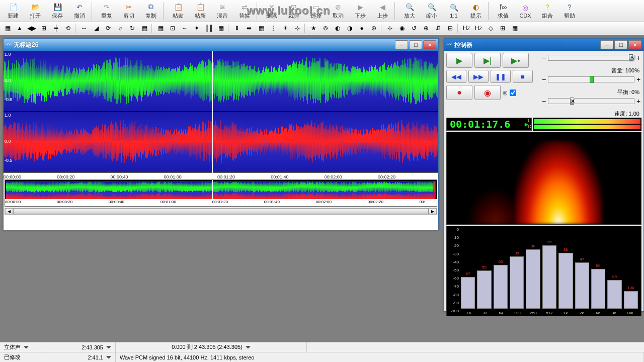  Describe the element at coordinates (338, 11) in the screenshot. I see `tool-取消: ⊘取消` at that location.